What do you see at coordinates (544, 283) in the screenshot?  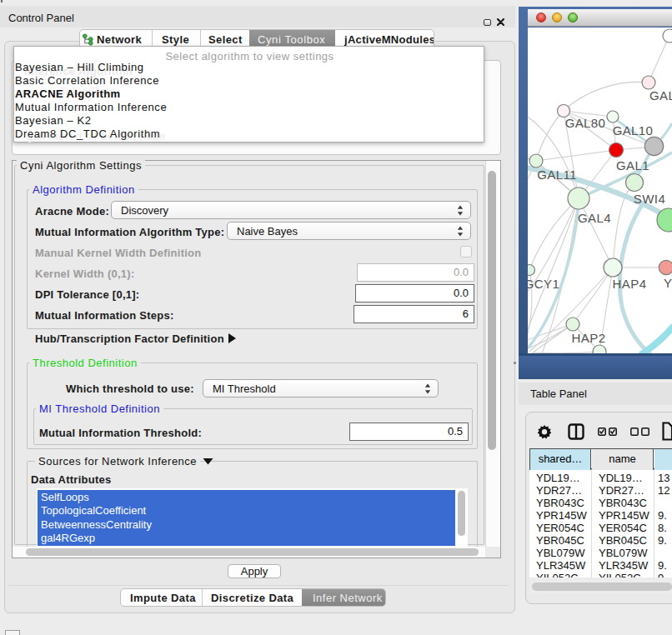 I see `svg-text: GCY1` at bounding box center [544, 283].